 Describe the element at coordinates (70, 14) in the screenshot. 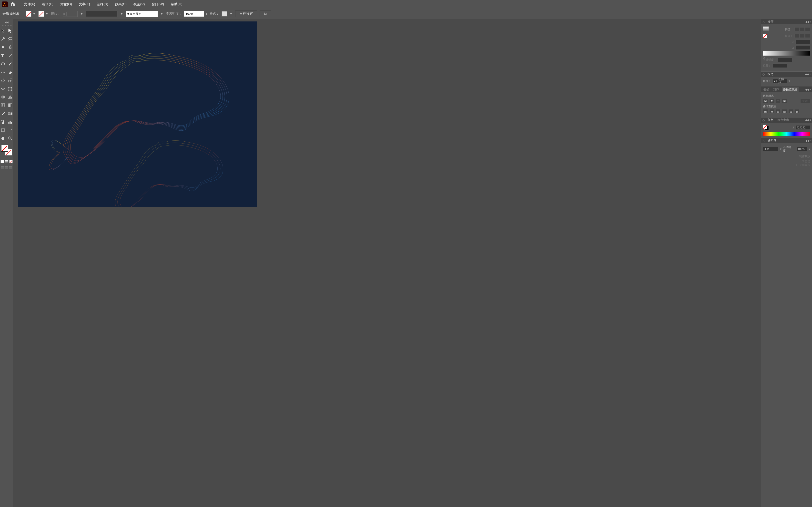

I see `stroke-weight-input: ▲▼` at that location.